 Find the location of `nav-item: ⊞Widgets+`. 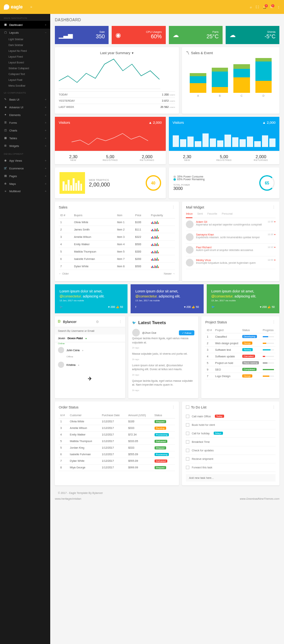

nav-item: ⊞Widgets+ is located at coordinates (25, 146).